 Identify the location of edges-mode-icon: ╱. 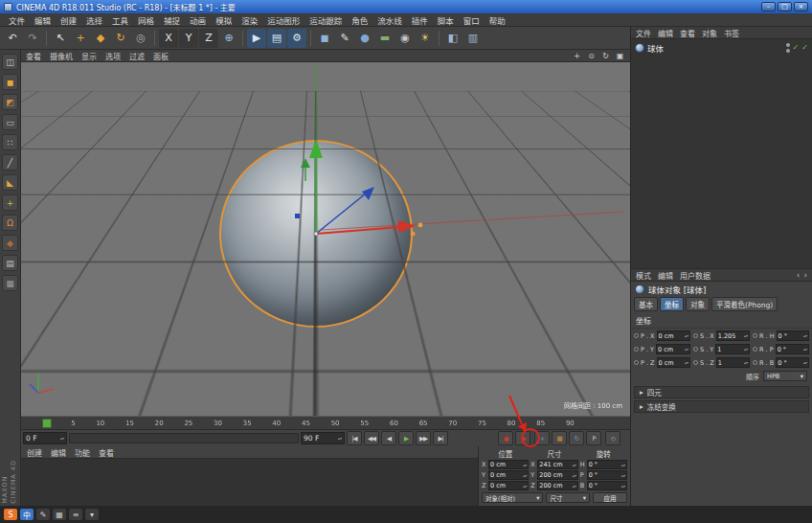
(10, 163).